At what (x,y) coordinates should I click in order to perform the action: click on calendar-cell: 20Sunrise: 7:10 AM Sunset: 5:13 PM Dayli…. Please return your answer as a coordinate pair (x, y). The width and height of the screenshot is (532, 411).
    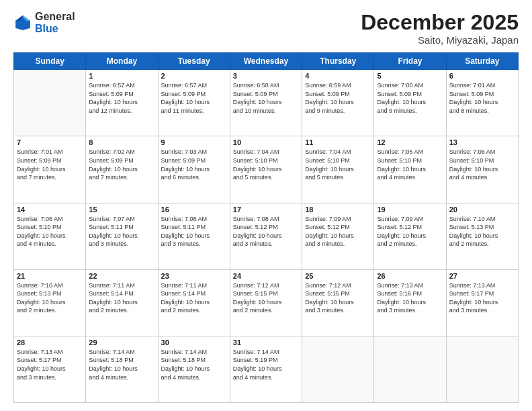
    Looking at the image, I should click on (482, 236).